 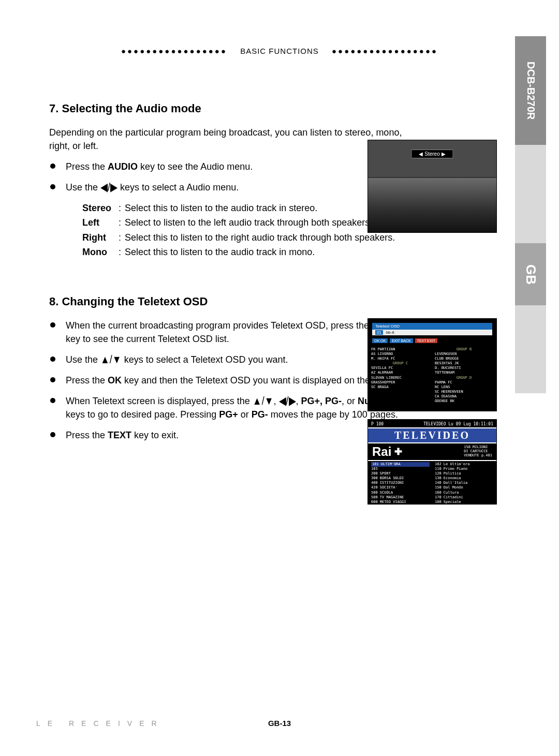 What do you see at coordinates (228, 139) in the screenshot?
I see `section7-intro: Depending on the particular program bein…` at bounding box center [228, 139].